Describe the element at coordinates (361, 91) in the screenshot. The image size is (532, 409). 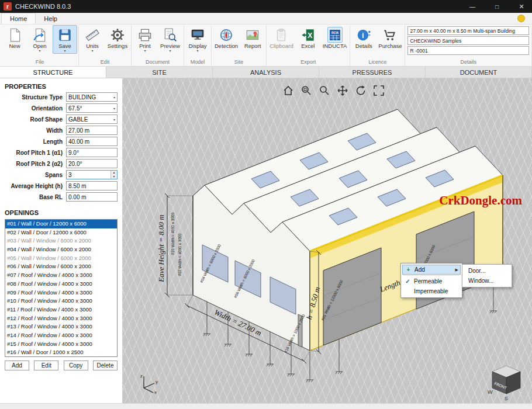
I see `orbit-icon` at that location.